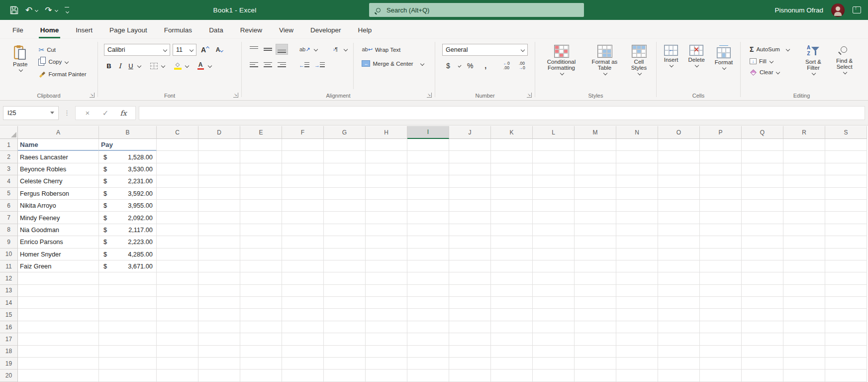 This screenshot has width=868, height=382. Describe the element at coordinates (470, 206) in the screenshot. I see `cell-J6` at that location.